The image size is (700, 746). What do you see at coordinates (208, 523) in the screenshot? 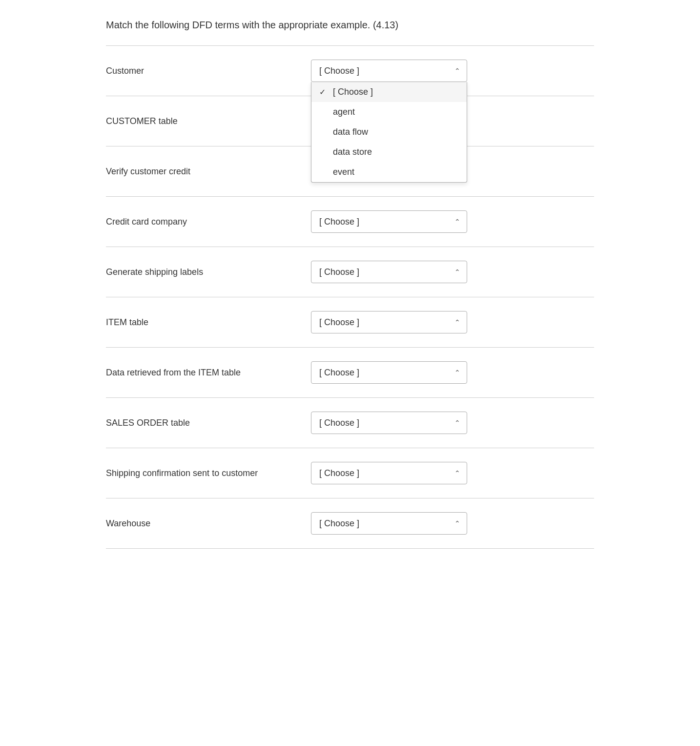
I see `label-warehouse: Warehouse` at bounding box center [208, 523].